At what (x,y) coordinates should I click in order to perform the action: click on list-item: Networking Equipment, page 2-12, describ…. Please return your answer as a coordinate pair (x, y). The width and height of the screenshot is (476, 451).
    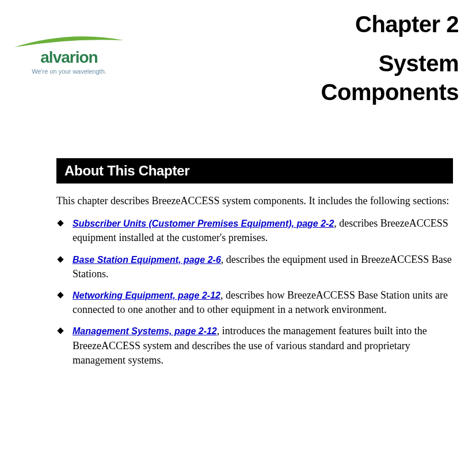
    Looking at the image, I should click on (254, 303).